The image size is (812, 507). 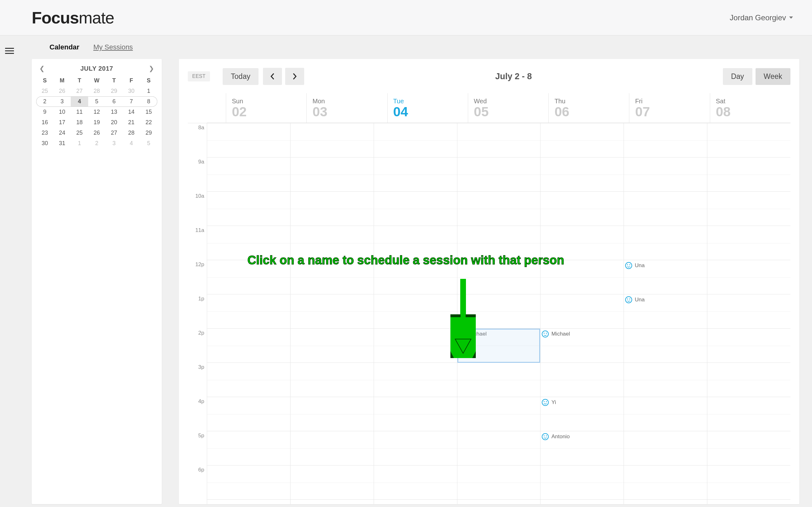 What do you see at coordinates (197, 210) in the screenshot?
I see `hour-label: 10a` at bounding box center [197, 210].